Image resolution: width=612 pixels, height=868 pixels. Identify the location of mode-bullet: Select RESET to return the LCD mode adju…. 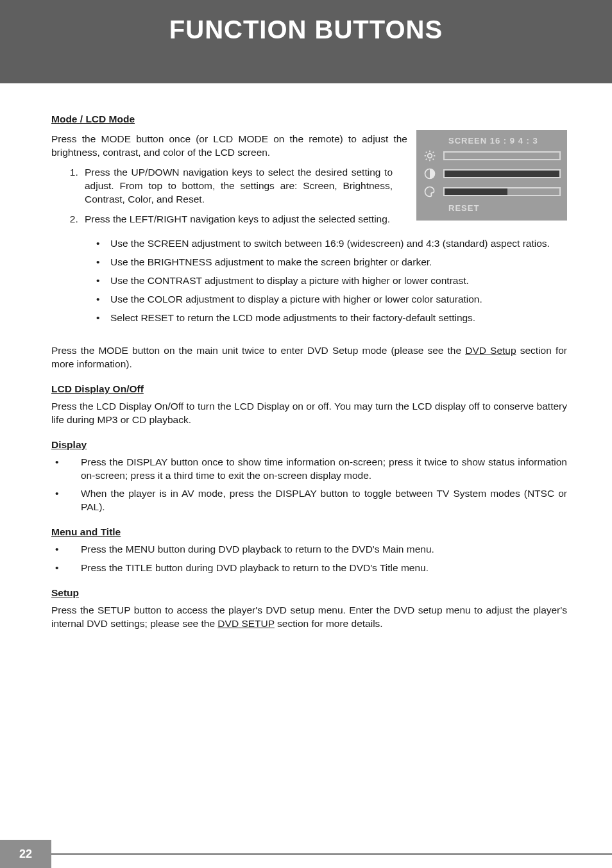
(332, 318).